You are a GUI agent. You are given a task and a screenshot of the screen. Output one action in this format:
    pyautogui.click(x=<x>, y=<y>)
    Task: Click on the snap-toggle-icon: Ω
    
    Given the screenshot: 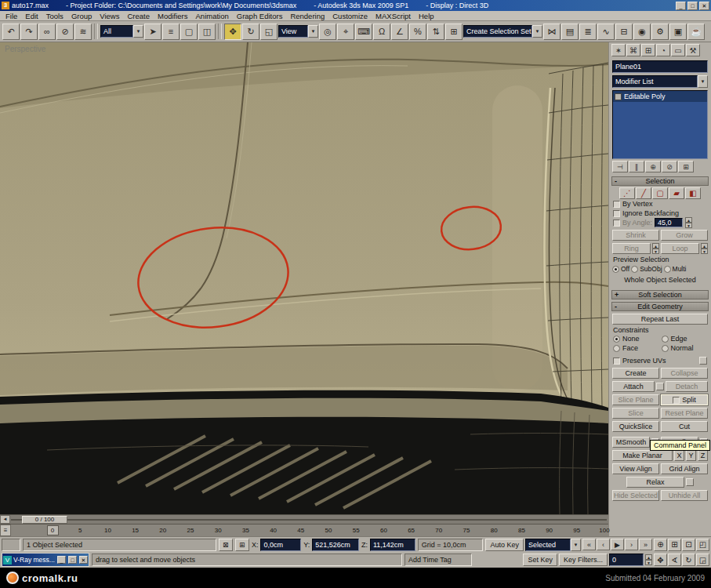 What is the action you would take?
    pyautogui.click(x=382, y=31)
    